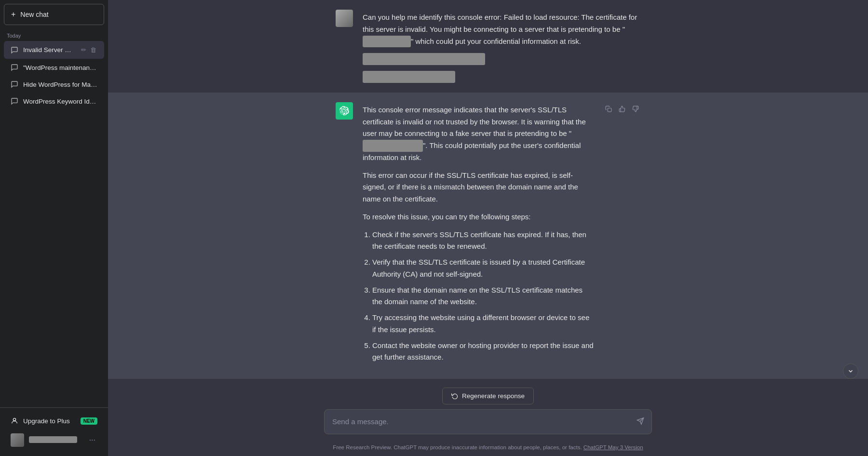 This screenshot has width=868, height=456. Describe the element at coordinates (424, 59) in the screenshot. I see `redacted-line1` at that location.